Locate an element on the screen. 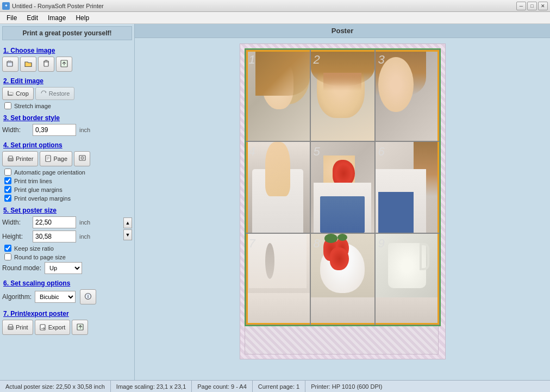 This screenshot has width=550, height=392. poster-cell-1: 1 is located at coordinates (278, 96).